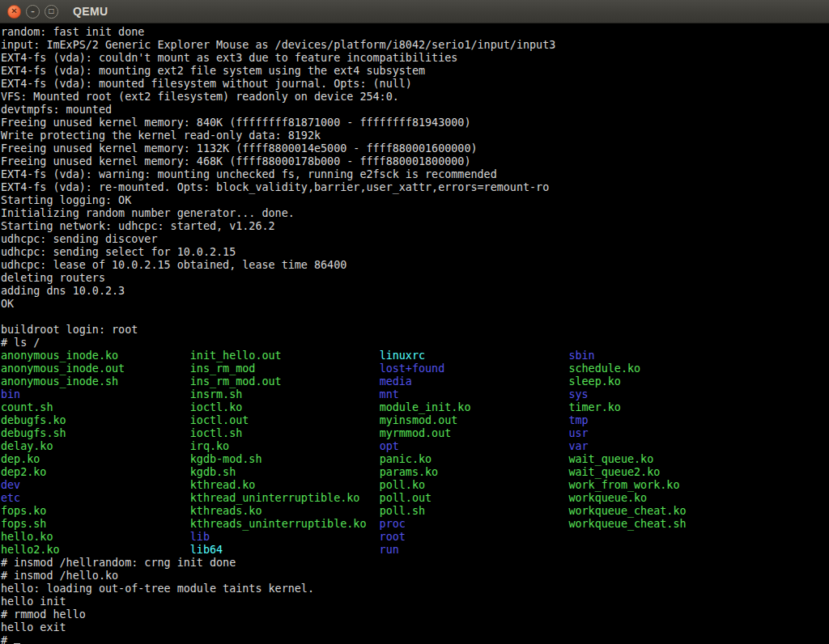 This screenshot has height=644, width=829. I want to click on terminal-line: # rmmod hello, so click(414, 615).